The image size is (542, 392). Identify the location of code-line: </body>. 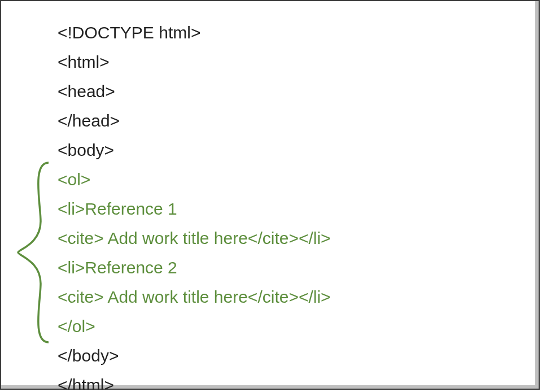
(194, 356).